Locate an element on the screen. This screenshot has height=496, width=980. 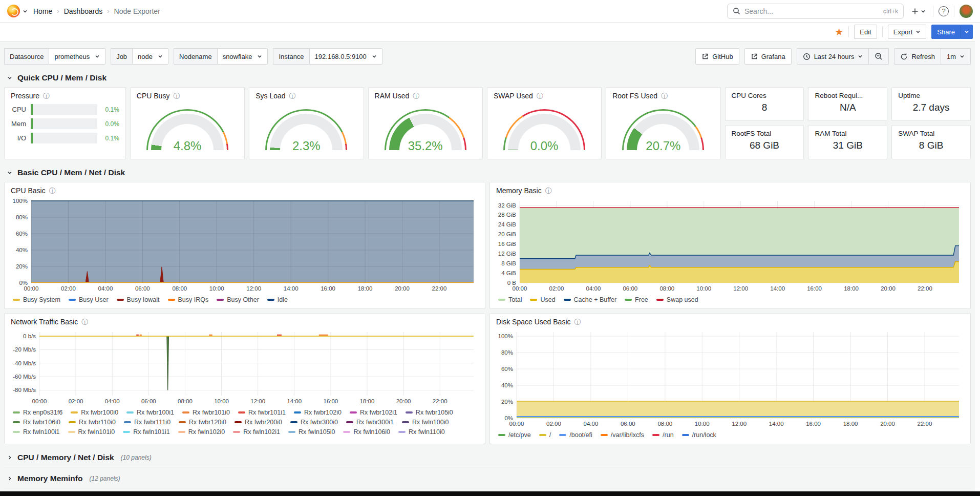
legend-item: Rx fwln110i0 is located at coordinates (422, 432).